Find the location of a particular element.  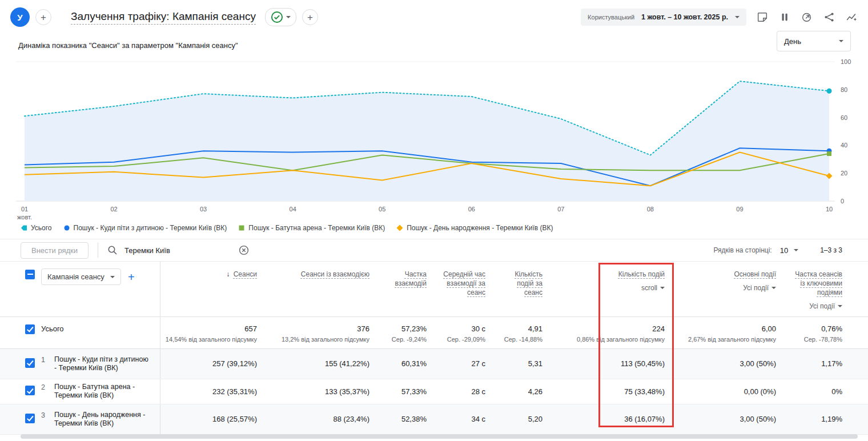

column-header-avg-engagement-time: Середній час взаємодії за сеанс is located at coordinates (465, 289).